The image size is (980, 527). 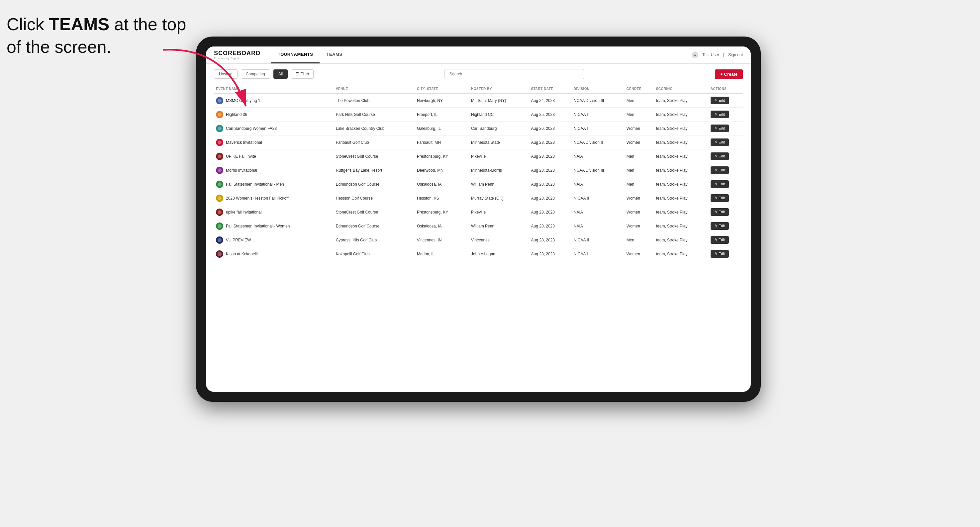 What do you see at coordinates (479, 115) in the screenshot?
I see `table-row: Highland 36 Park Hills Golf Course Freep…` at bounding box center [479, 115].